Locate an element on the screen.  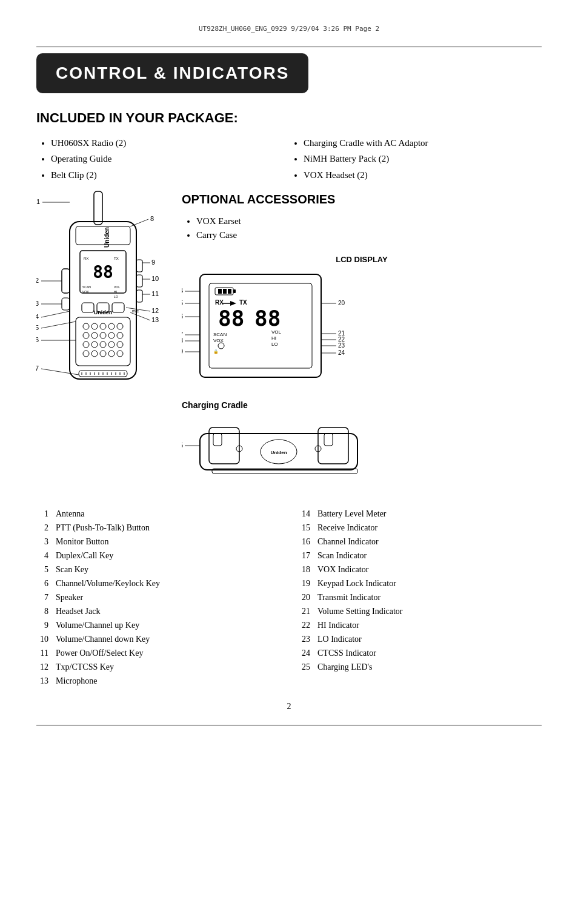
item-label: Scan Key is located at coordinates (167, 569).